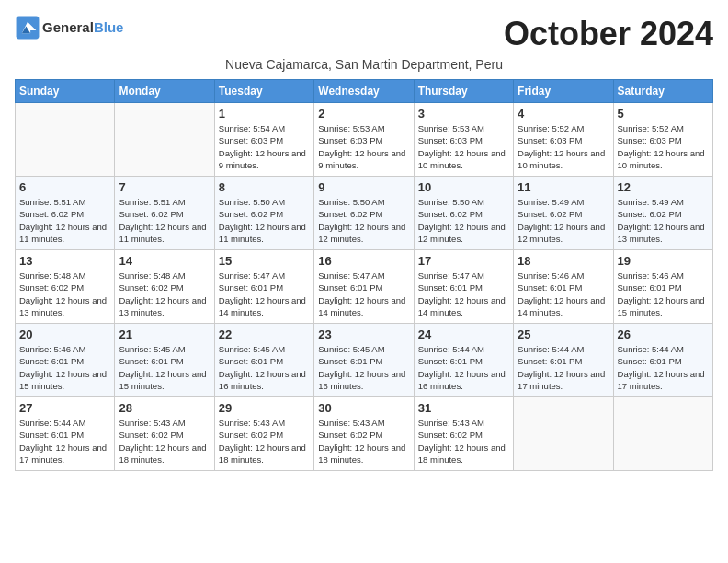  I want to click on day-number: 23, so click(364, 335).